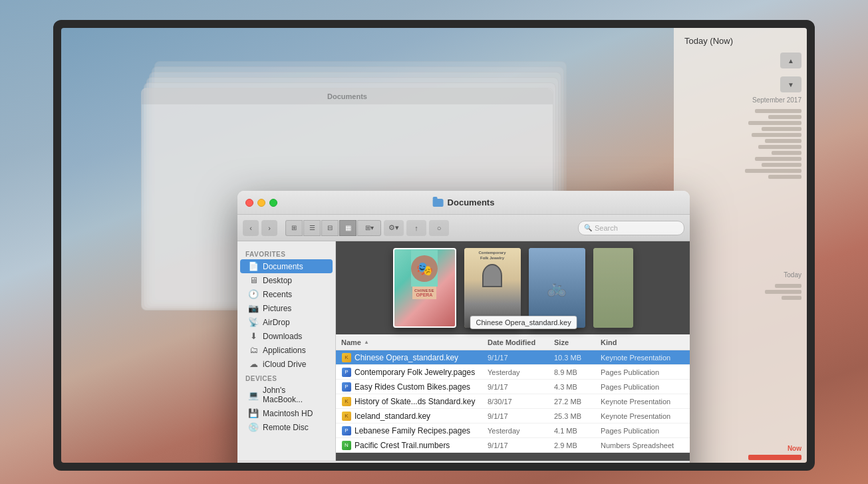  Describe the element at coordinates (277, 295) in the screenshot. I see `sidebar-recents-label: Recents` at that location.